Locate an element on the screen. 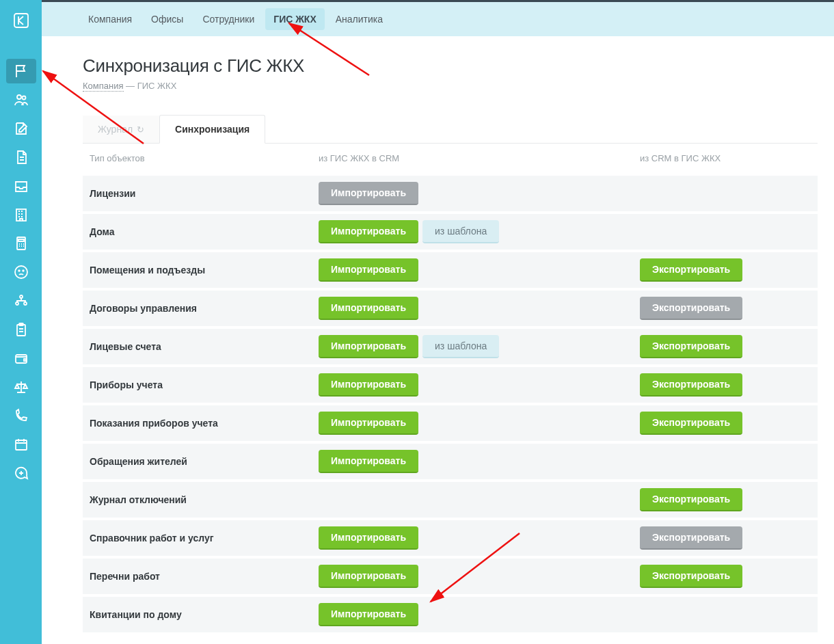  sidebar-item-wallet is located at coordinates (21, 358).